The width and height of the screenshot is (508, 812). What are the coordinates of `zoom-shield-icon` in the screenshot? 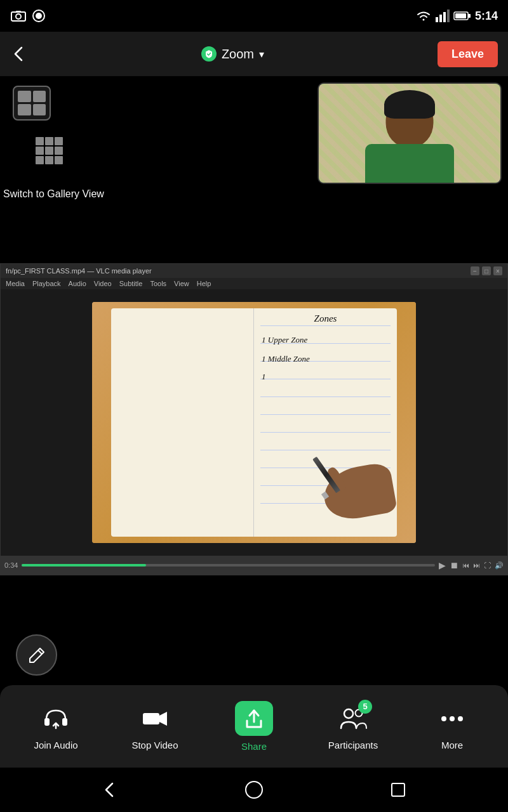 It's located at (209, 54).